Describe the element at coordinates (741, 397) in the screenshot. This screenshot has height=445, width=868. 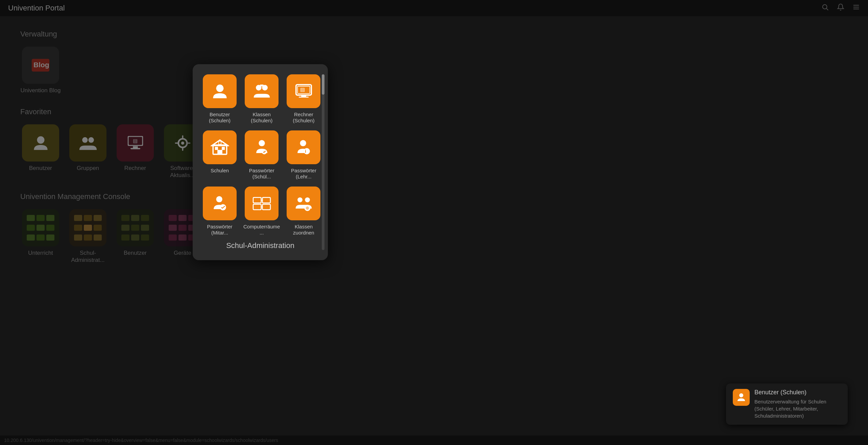
I see `tooltip-icon` at that location.